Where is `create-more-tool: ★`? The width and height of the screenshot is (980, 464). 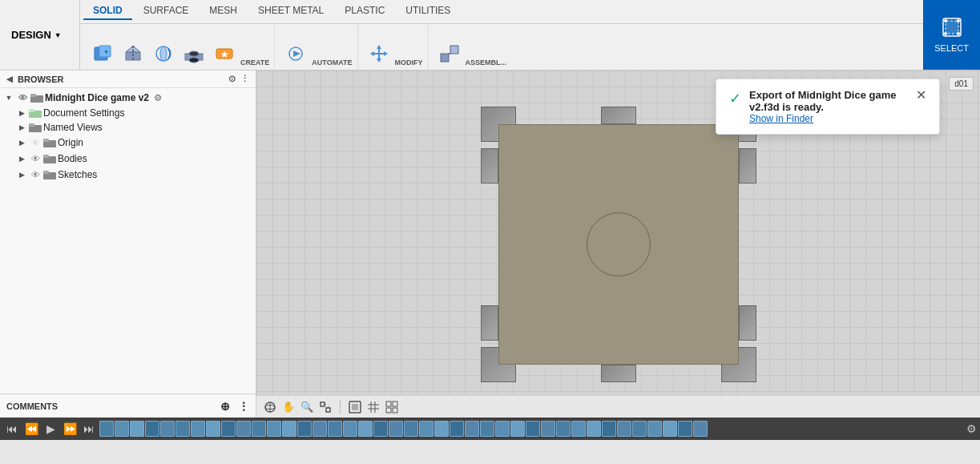
create-more-tool: ★ is located at coordinates (224, 54).